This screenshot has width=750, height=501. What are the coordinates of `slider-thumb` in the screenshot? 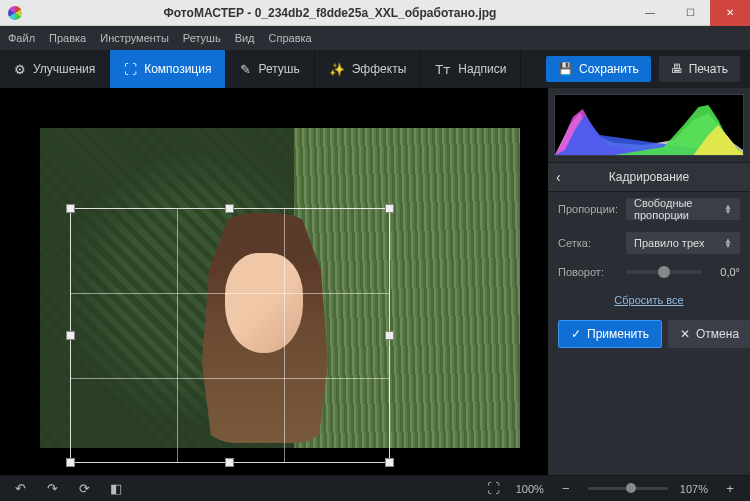 It's located at (664, 272).